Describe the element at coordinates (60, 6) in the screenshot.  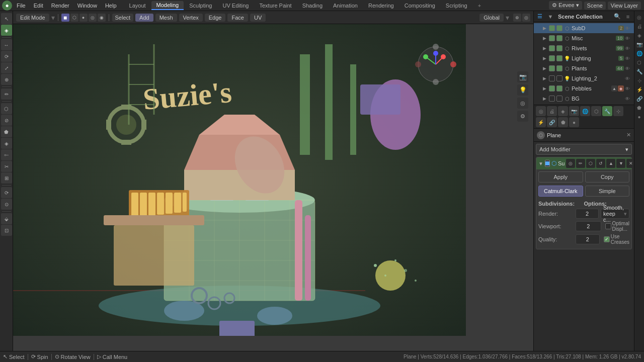
I see `menu-render: Render` at that location.